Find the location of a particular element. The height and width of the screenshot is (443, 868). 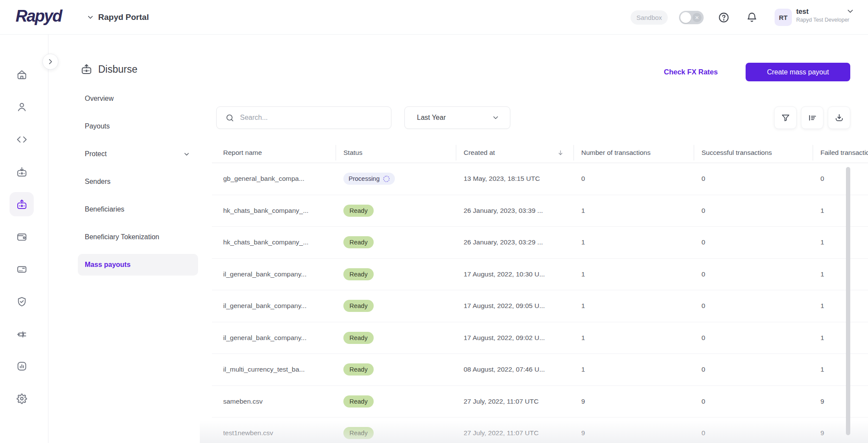

developers-icon is located at coordinates (22, 139).